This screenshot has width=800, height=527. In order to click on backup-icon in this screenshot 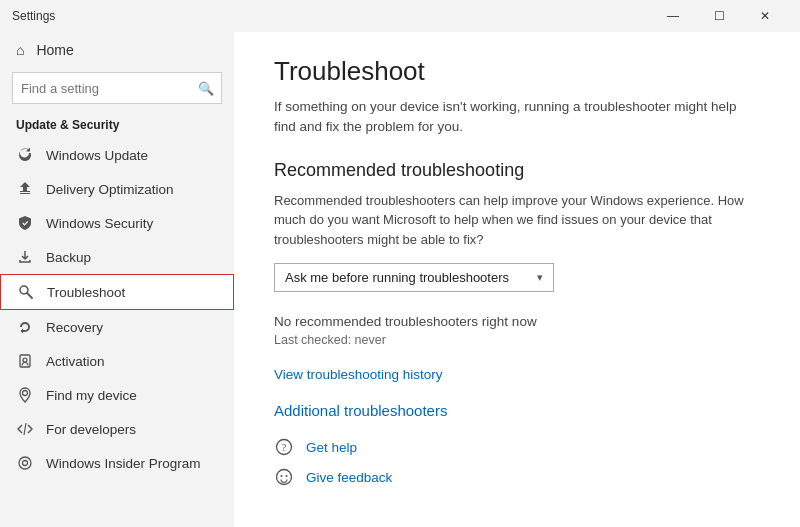, I will do `click(25, 257)`.